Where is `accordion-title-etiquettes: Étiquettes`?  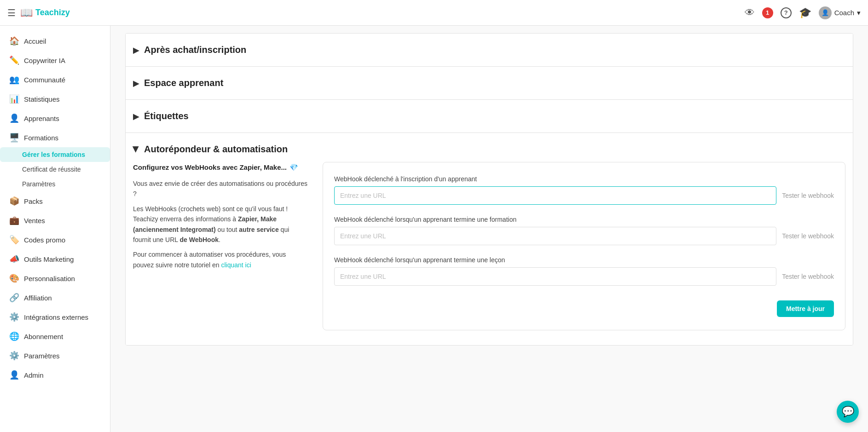
accordion-title-etiquettes: Étiquettes is located at coordinates (167, 116).